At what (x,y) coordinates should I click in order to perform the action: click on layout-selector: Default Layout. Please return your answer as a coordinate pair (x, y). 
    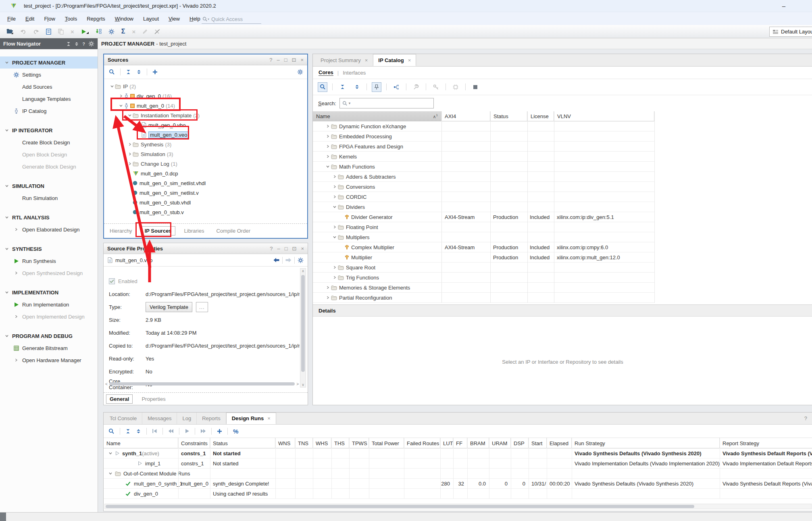
    Looking at the image, I should click on (791, 31).